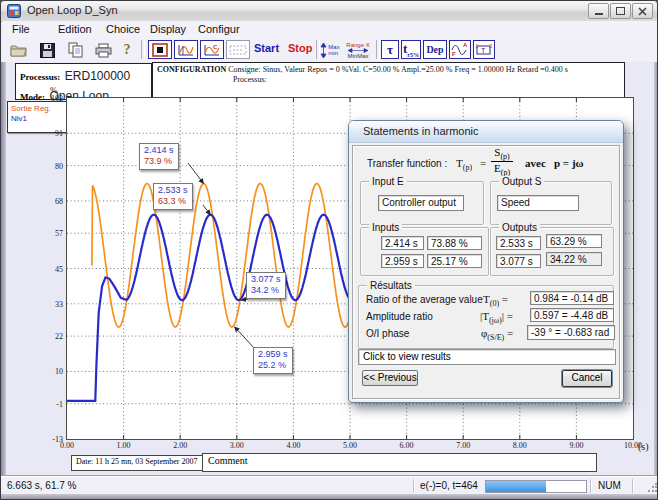 Image resolution: width=658 pixels, height=500 pixels. Describe the element at coordinates (273, 360) in the screenshot. I see `marker-callout-4: 2.959 s 25.2 %` at that location.